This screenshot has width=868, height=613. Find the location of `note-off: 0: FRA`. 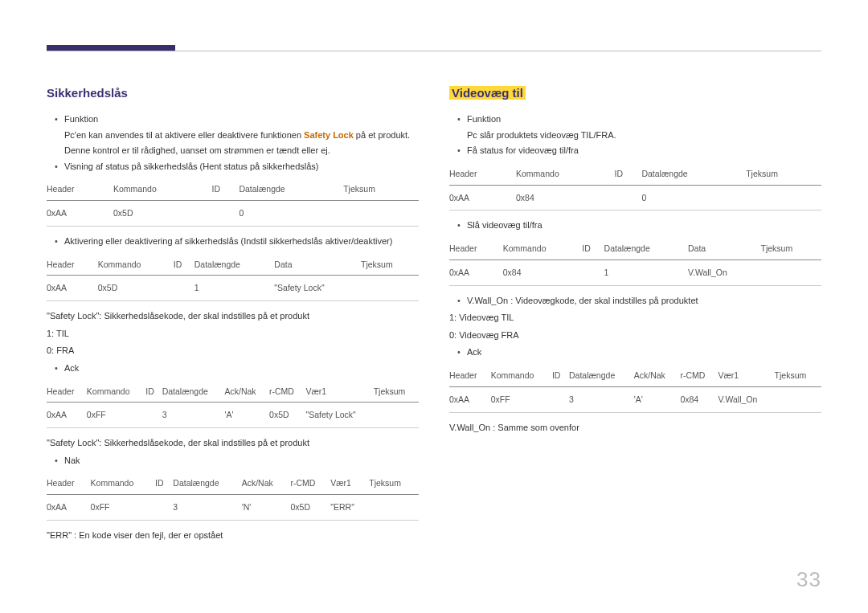

note-off: 0: FRA is located at coordinates (233, 351).